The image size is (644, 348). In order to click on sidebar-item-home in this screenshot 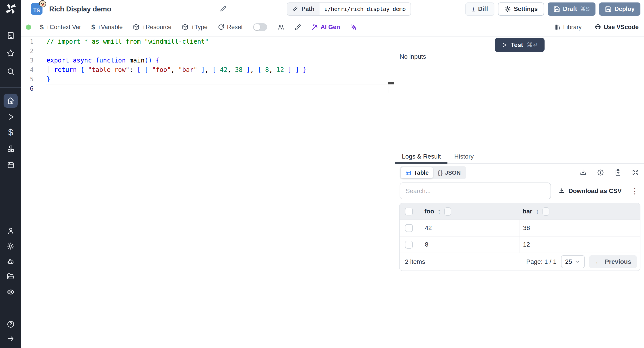, I will do `click(10, 101)`.